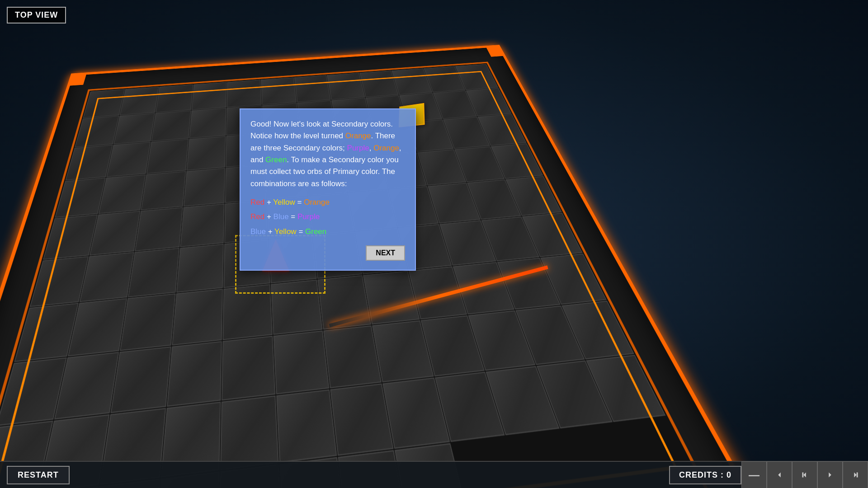 The height and width of the screenshot is (488, 868). I want to click on combo3-result: Green, so click(316, 231).